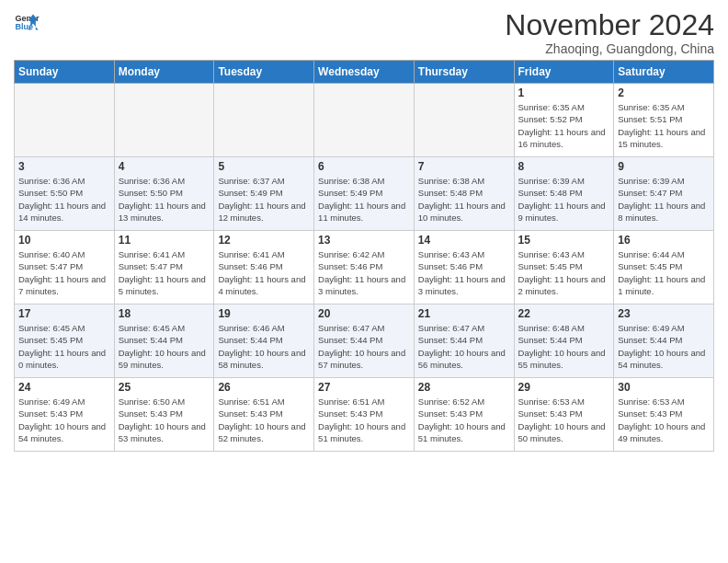 This screenshot has height=563, width=728. What do you see at coordinates (664, 125) in the screenshot?
I see `day-info: Sunrise: 6:35 AM Sunset: 5:51 PM Dayligh…` at bounding box center [664, 125].